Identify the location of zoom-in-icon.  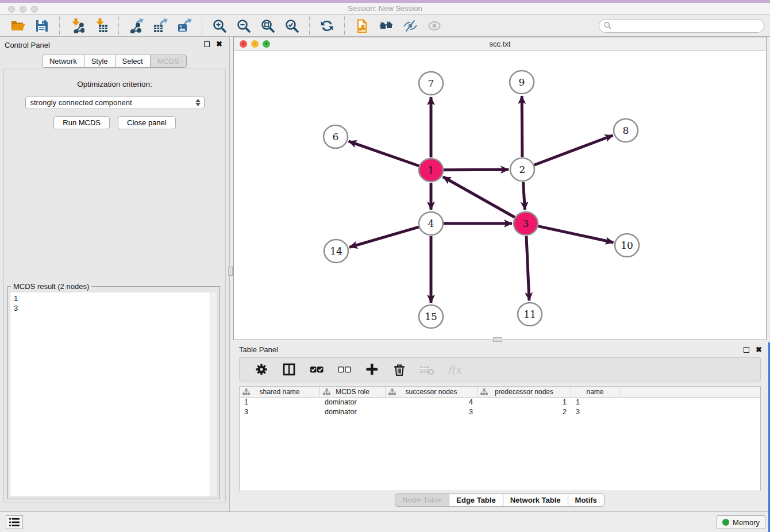
(220, 26).